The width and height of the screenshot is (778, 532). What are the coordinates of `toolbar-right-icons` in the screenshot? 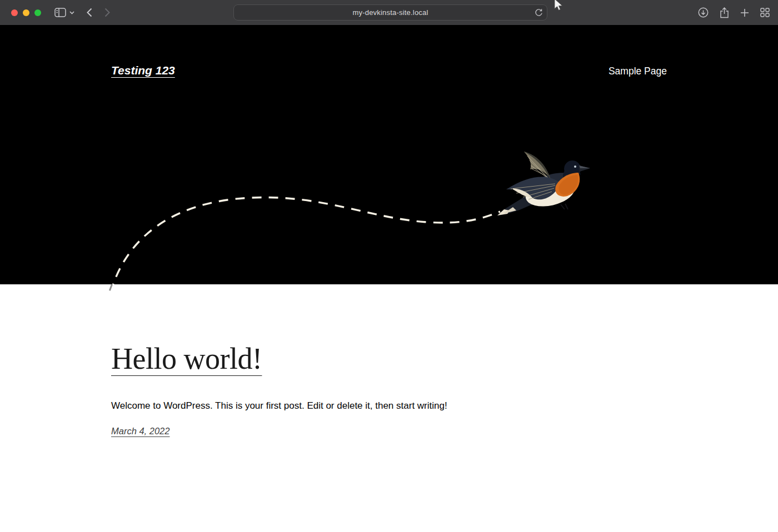 It's located at (734, 13).